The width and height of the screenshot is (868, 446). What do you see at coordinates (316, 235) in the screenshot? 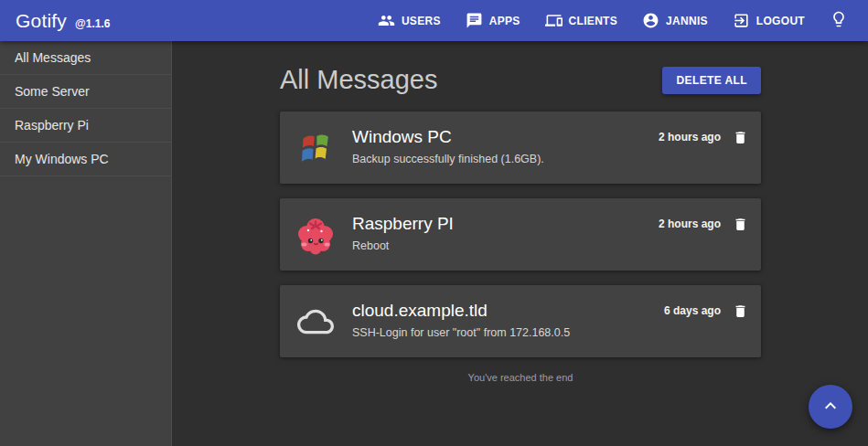
I see `raspberry-logo` at bounding box center [316, 235].